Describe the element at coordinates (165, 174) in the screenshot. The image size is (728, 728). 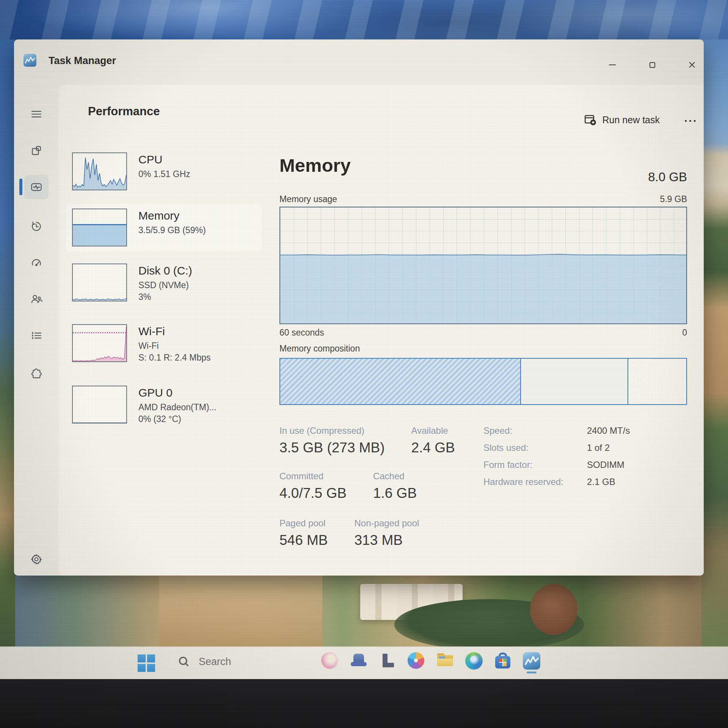
I see `cpu-stat: 0% 1.51 GHz` at that location.